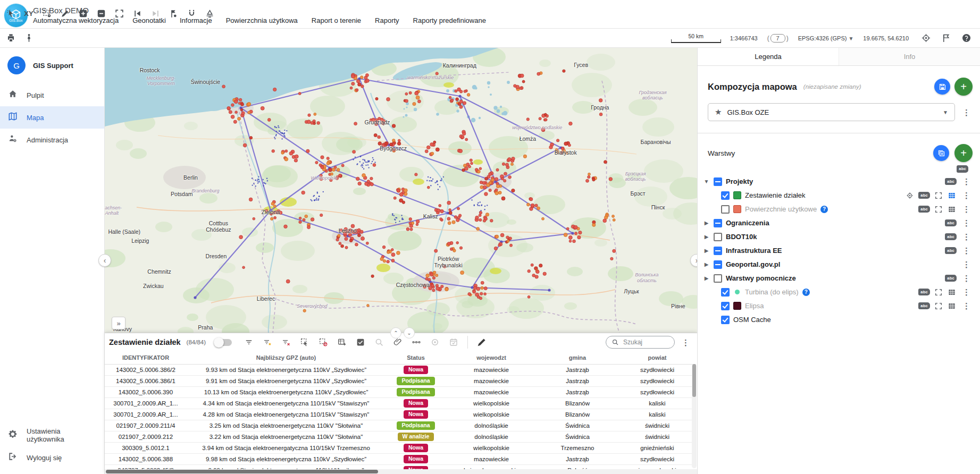  Describe the element at coordinates (249, 342) in the screenshot. I see `filter-icon` at that location.